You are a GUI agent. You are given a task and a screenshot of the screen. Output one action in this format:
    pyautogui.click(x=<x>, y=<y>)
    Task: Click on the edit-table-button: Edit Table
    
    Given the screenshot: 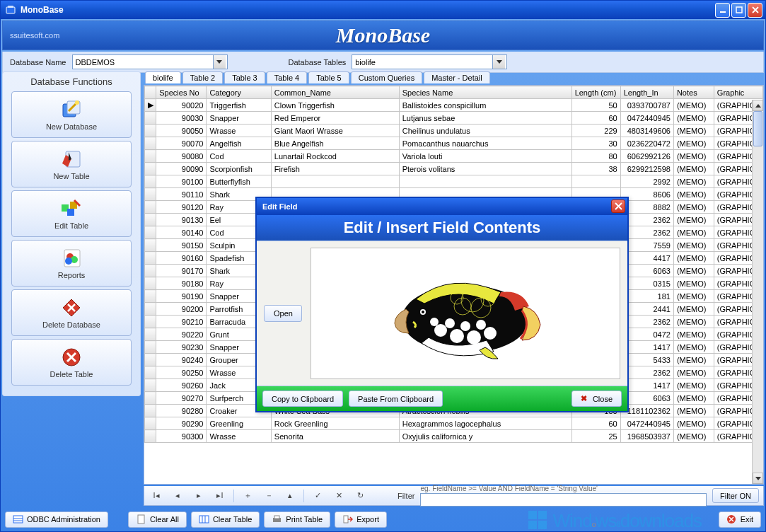 What is the action you would take?
    pyautogui.click(x=71, y=214)
    